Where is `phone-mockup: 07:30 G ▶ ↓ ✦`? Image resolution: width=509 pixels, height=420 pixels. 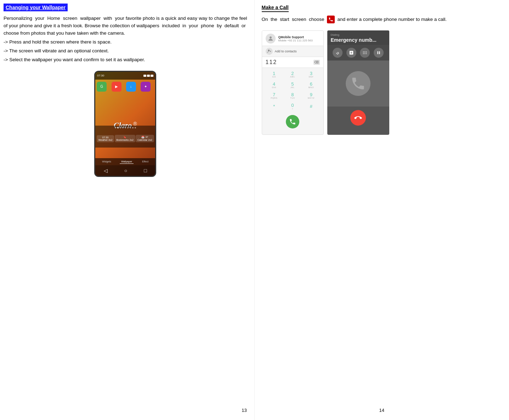 phone-mockup: 07:30 G ▶ ↓ ✦ is located at coordinates (125, 124).